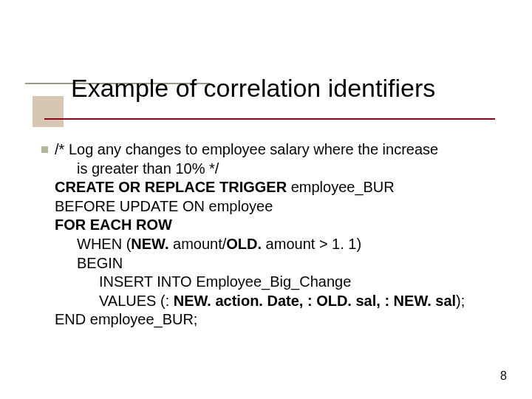 The height and width of the screenshot is (399, 532). I want to click on values-pre: VALUES (:, so click(134, 301).